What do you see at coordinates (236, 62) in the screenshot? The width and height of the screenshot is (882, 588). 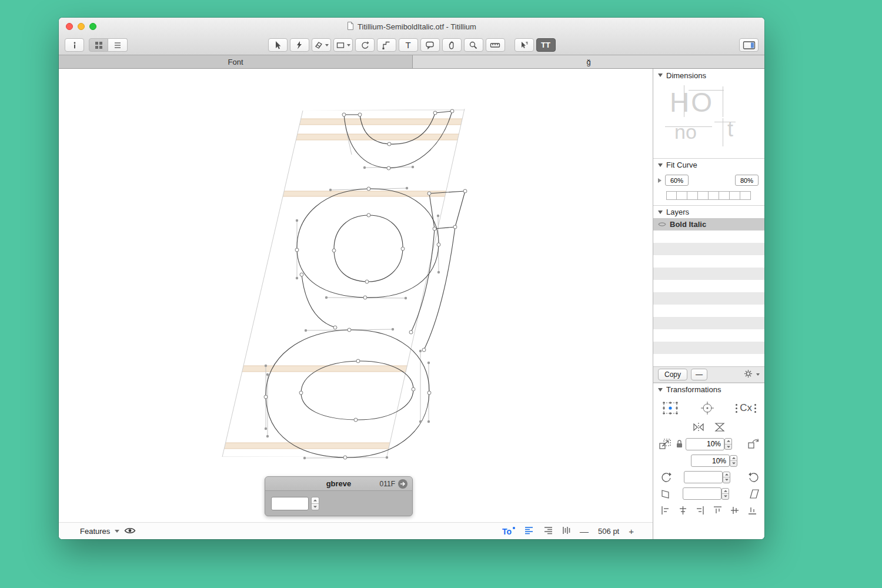 I see `tab-font: Font` at bounding box center [236, 62].